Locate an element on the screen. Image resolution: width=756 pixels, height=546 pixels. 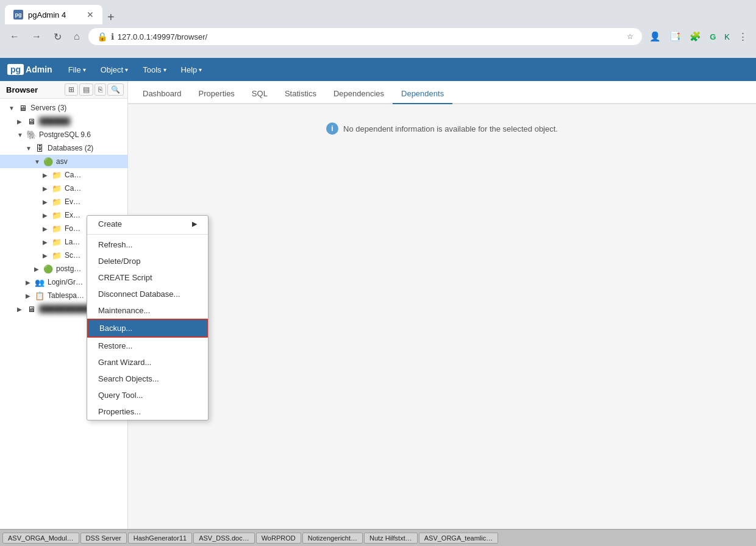
sidebar-copy-btn: ⎘ is located at coordinates (100, 90).